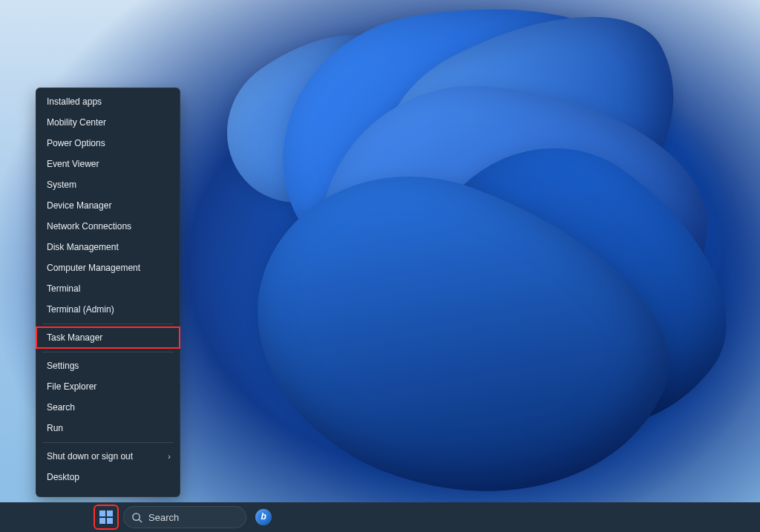  Describe the element at coordinates (80, 309) in the screenshot. I see `context-menu-item-label: Terminal (Admin)` at that location.